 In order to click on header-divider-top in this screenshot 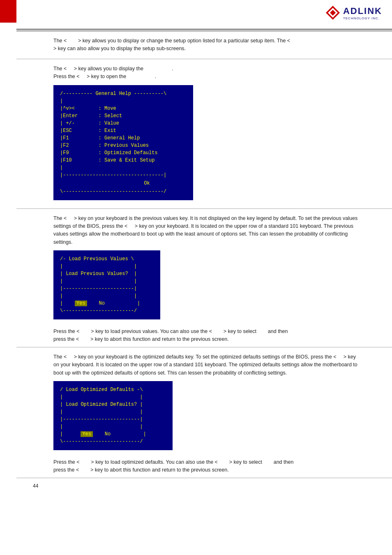, I will do `click(204, 30)`.